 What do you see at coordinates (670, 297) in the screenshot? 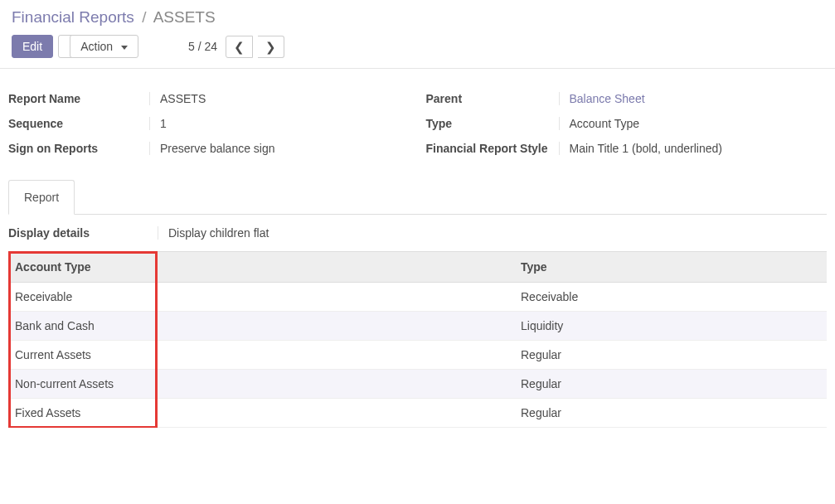
I see `cell-type: Receivable` at bounding box center [670, 297].